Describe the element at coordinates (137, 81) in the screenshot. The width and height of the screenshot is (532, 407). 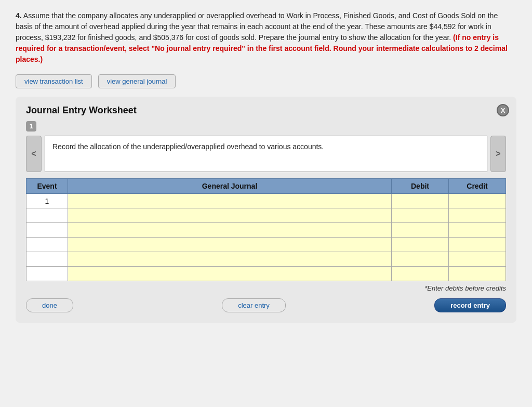
I see `view-general-journal-button: view general journal` at that location.